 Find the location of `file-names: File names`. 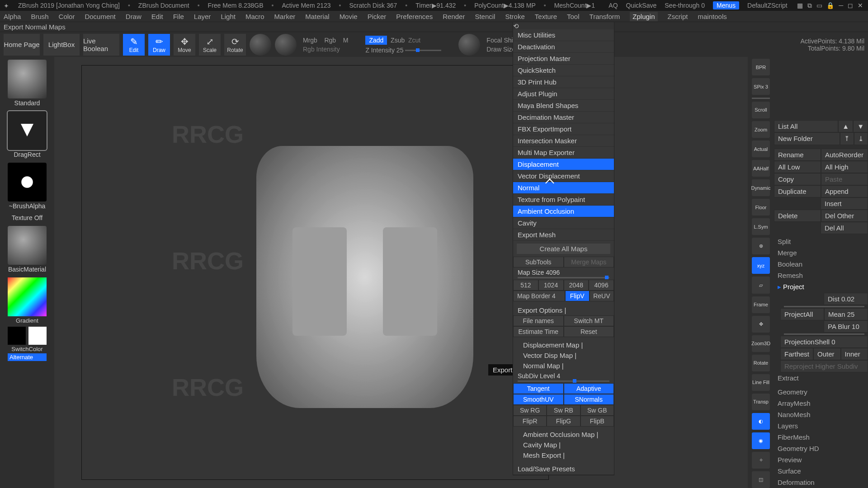

file-names: File names is located at coordinates (538, 321).